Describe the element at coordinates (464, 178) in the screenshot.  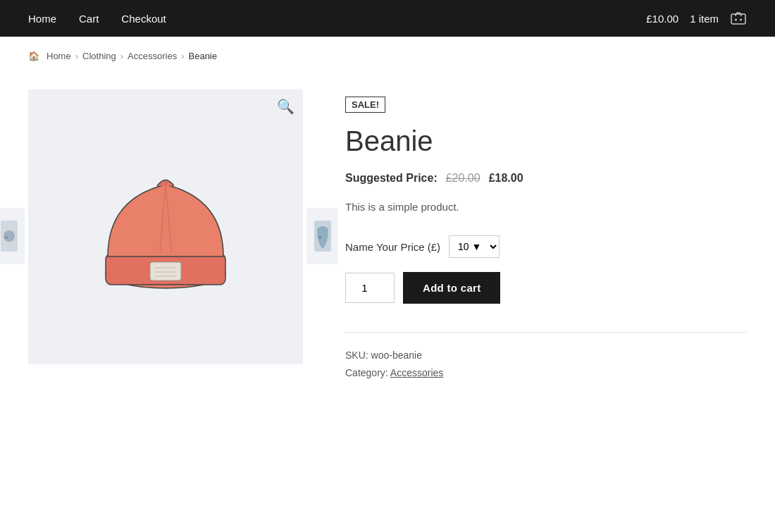
I see `price-old: £20.00` at that location.